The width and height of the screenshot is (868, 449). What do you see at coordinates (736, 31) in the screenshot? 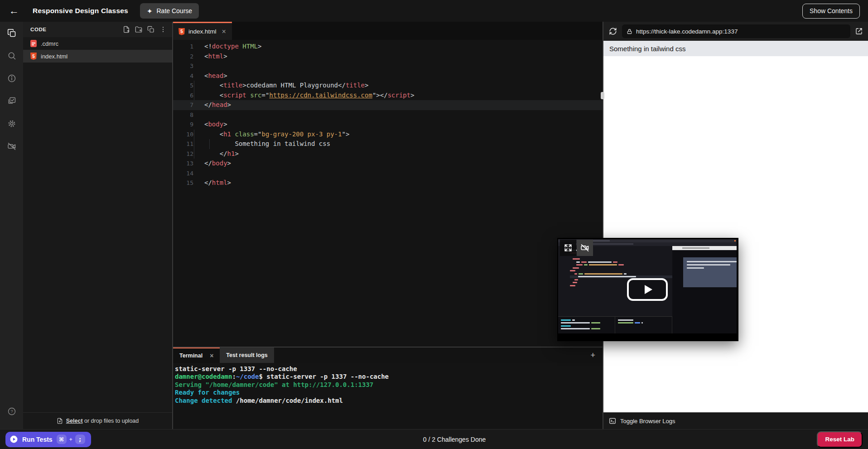
I see `browser-chrome: https://thick-lake.codedamn.app:1337` at bounding box center [736, 31].